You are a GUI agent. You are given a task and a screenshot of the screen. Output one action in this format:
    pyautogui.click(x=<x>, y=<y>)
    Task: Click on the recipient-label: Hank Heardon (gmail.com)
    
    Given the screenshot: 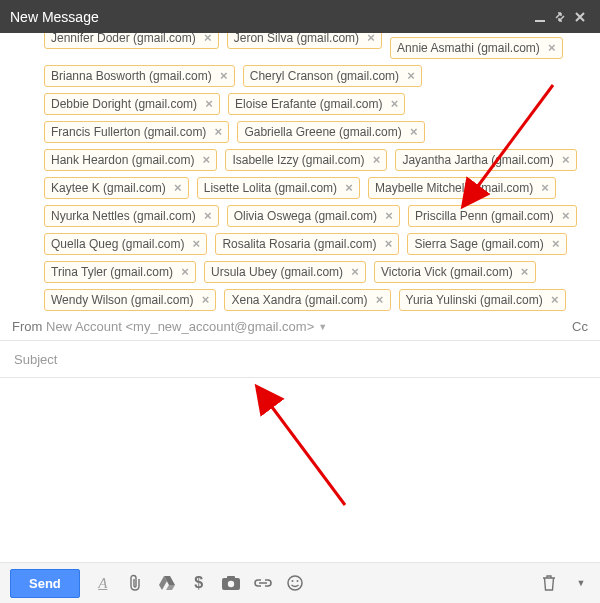 What is the action you would take?
    pyautogui.click(x=122, y=160)
    